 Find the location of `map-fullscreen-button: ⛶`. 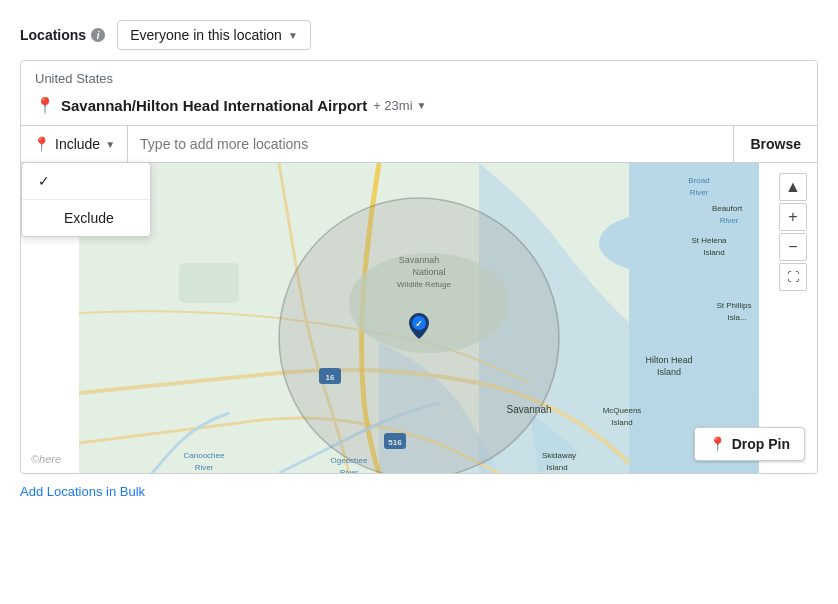

map-fullscreen-button: ⛶ is located at coordinates (793, 277).